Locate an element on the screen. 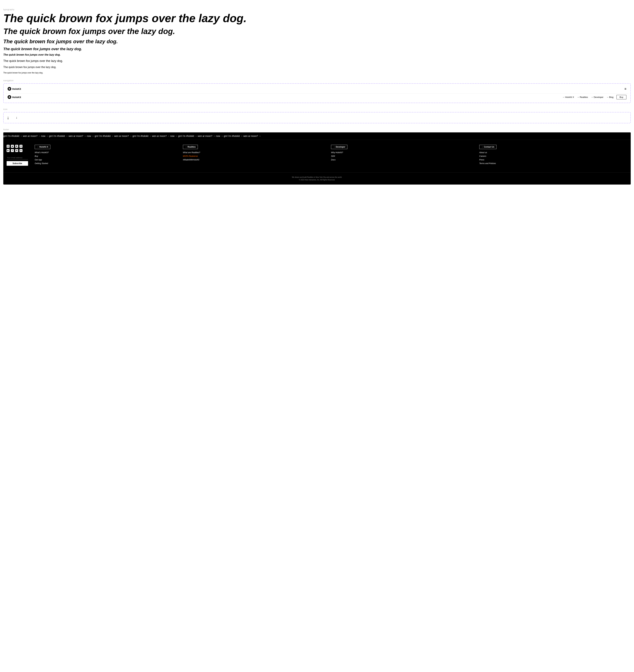 The width and height of the screenshot is (634, 672). social-icons-row-top: ✉ is located at coordinates (18, 146).